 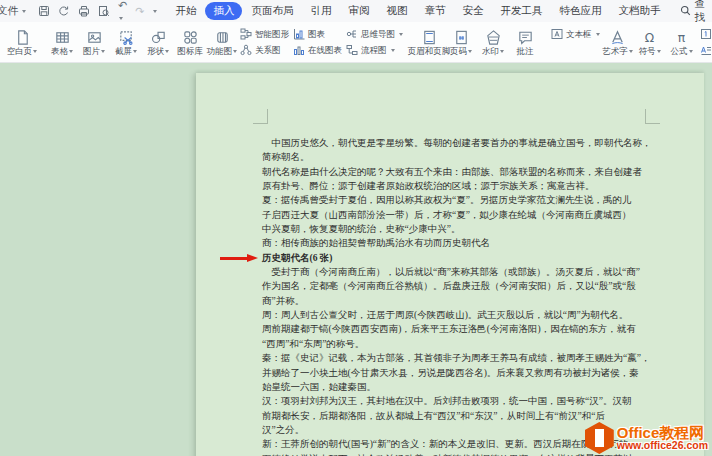 I want to click on file-menu: 文件, so click(x=15, y=11).